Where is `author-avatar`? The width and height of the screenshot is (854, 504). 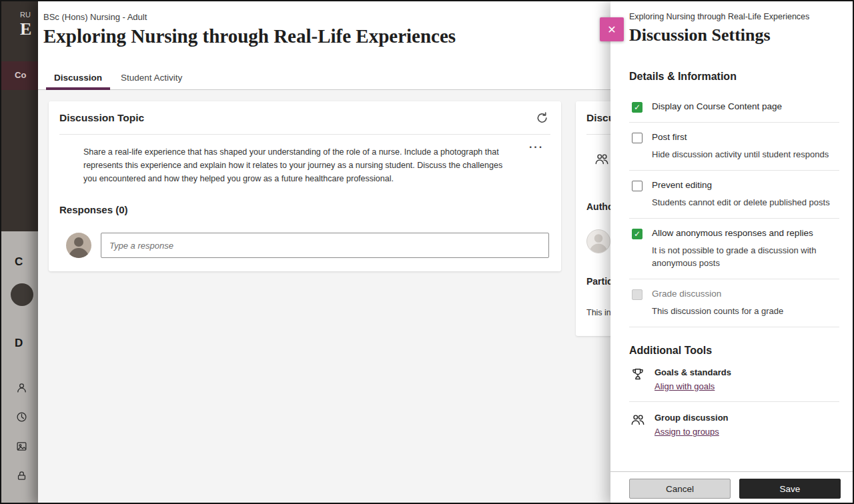 author-avatar is located at coordinates (598, 241).